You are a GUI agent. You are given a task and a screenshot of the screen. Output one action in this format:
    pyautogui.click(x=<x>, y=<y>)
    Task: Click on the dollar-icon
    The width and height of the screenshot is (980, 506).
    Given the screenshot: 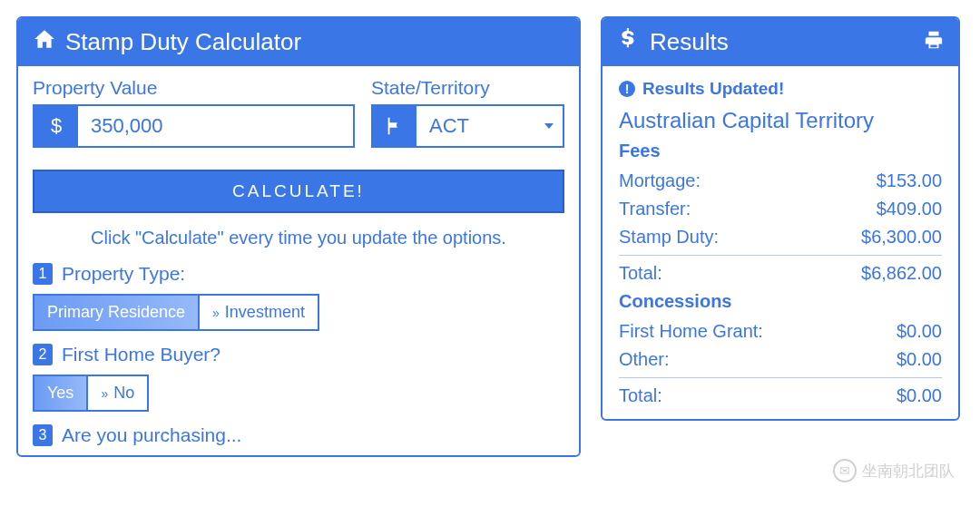 What is the action you would take?
    pyautogui.click(x=629, y=42)
    